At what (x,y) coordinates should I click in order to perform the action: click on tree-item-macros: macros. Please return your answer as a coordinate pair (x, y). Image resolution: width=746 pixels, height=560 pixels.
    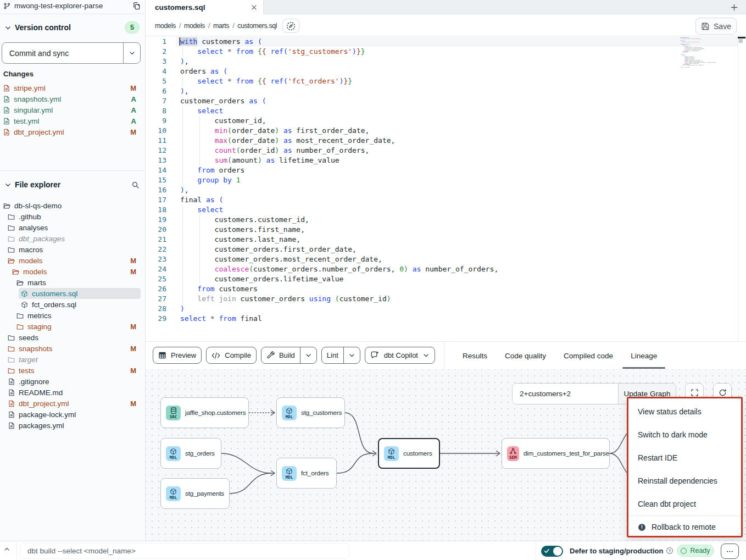
    Looking at the image, I should click on (73, 249).